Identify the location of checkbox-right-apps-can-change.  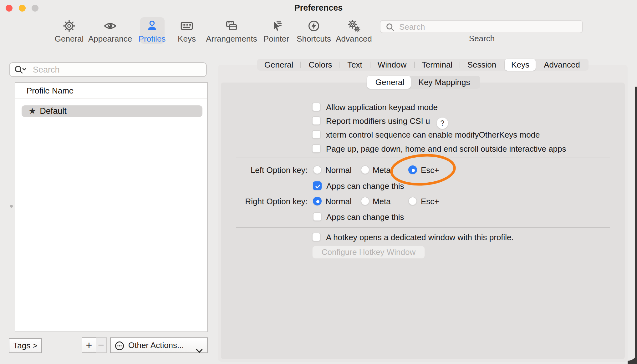
(317, 217).